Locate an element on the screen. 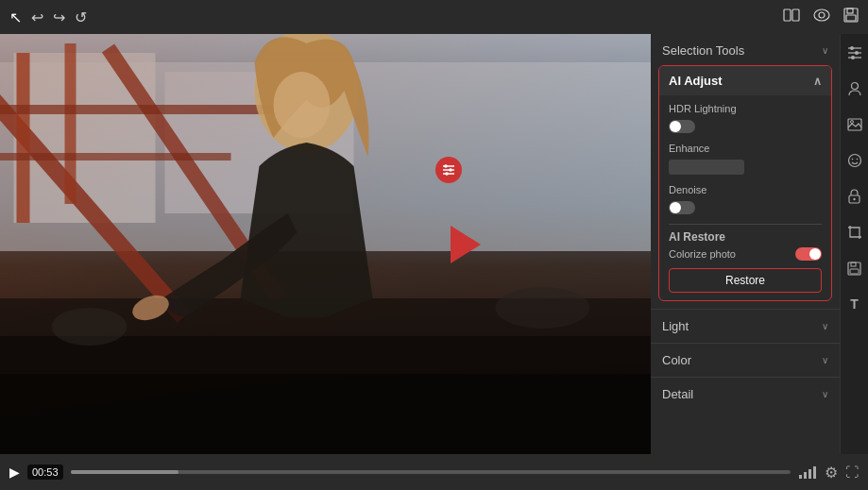 This screenshot has height=490, width=868. colorize-label: Colorize photo is located at coordinates (703, 254).